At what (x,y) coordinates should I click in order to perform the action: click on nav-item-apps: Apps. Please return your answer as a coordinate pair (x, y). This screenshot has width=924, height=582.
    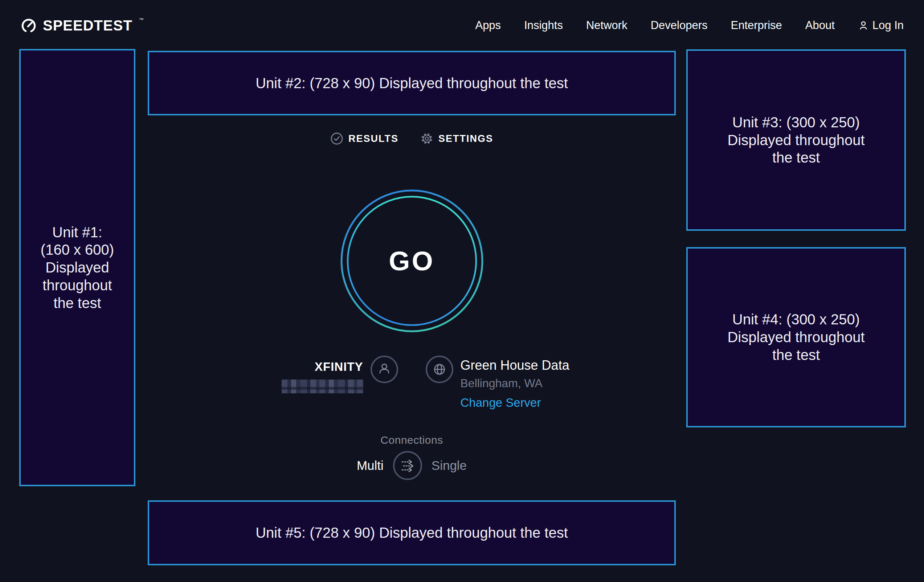
    Looking at the image, I should click on (488, 25).